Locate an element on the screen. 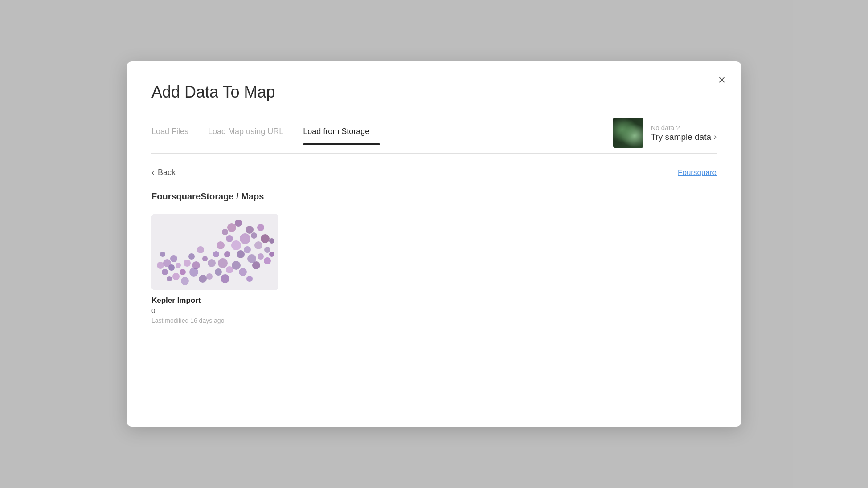 Image resolution: width=868 pixels, height=488 pixels. sample-thumbnail is located at coordinates (628, 133).